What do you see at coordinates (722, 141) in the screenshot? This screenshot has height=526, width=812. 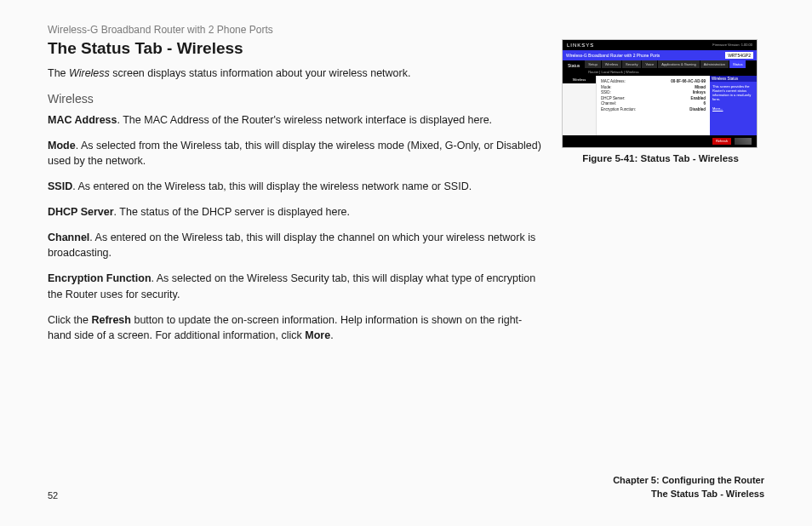 I see `thumb-refresh-button: Refresh` at bounding box center [722, 141].